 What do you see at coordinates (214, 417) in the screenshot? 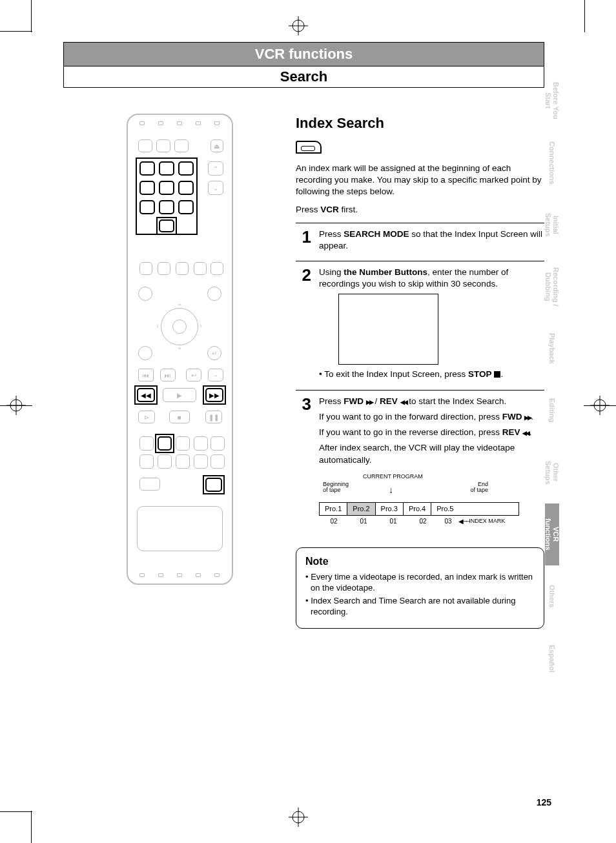
I see `pause-icon: ❚❚` at bounding box center [214, 417].